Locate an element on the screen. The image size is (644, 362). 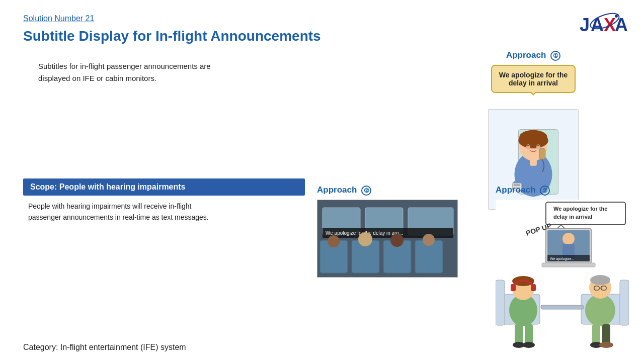
approach2-label: Approach ② is located at coordinates (391, 190).